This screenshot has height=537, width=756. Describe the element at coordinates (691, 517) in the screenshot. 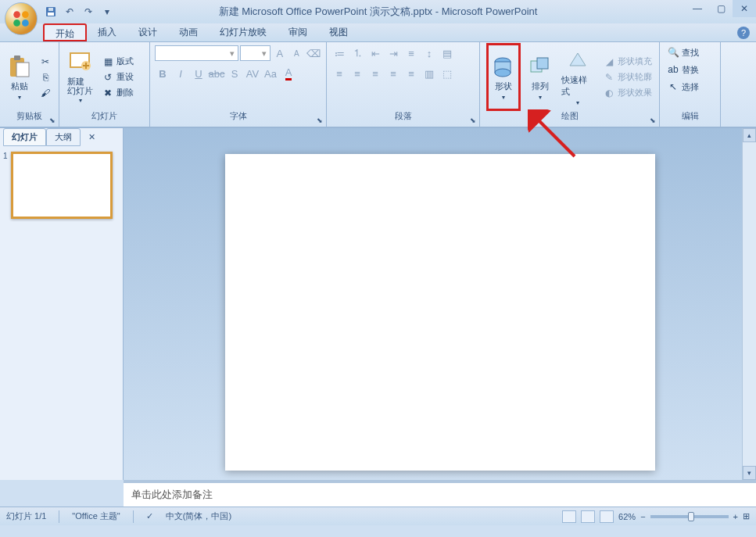

I see `zoom-thumb` at that location.